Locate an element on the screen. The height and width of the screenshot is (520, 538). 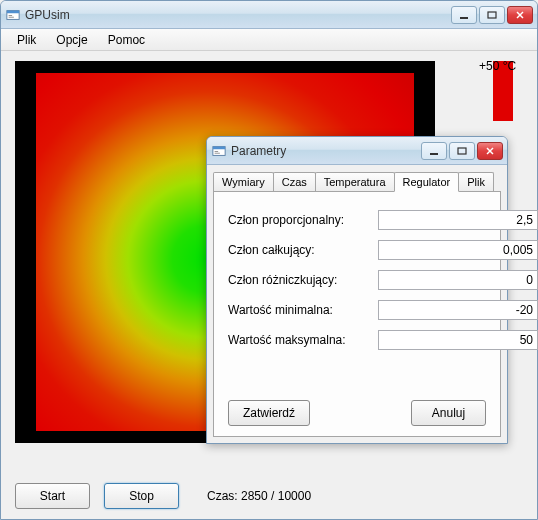
status-text: Czas: 2850 / 10000 is located at coordinates (259, 496).